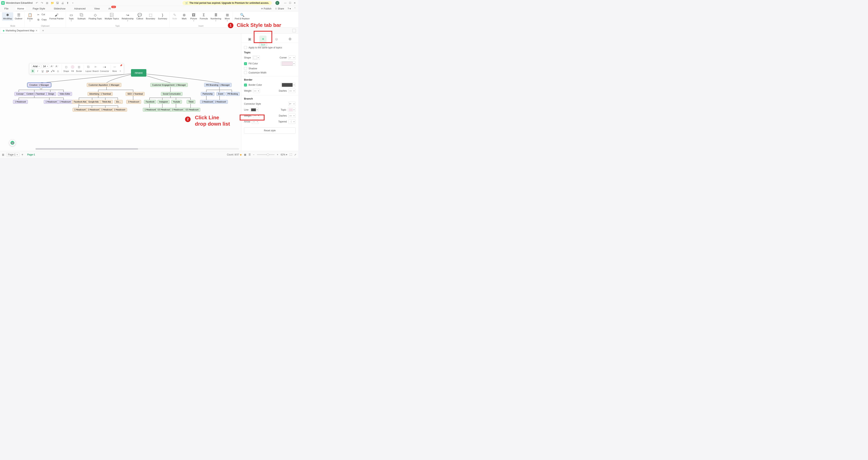 The height and width of the screenshot is (460, 868). I want to click on cut-button: ✂Cut, so click(41, 15).